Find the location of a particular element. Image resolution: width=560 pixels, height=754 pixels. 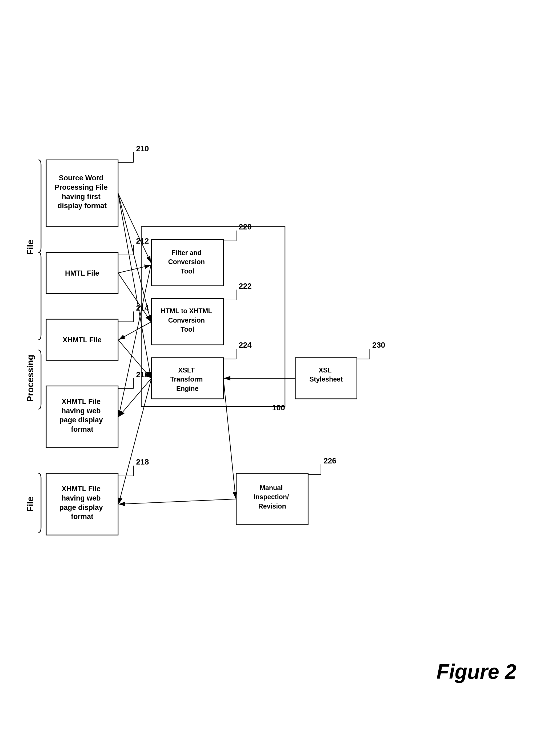

figure-title: Figure 2 is located at coordinates (477, 672).